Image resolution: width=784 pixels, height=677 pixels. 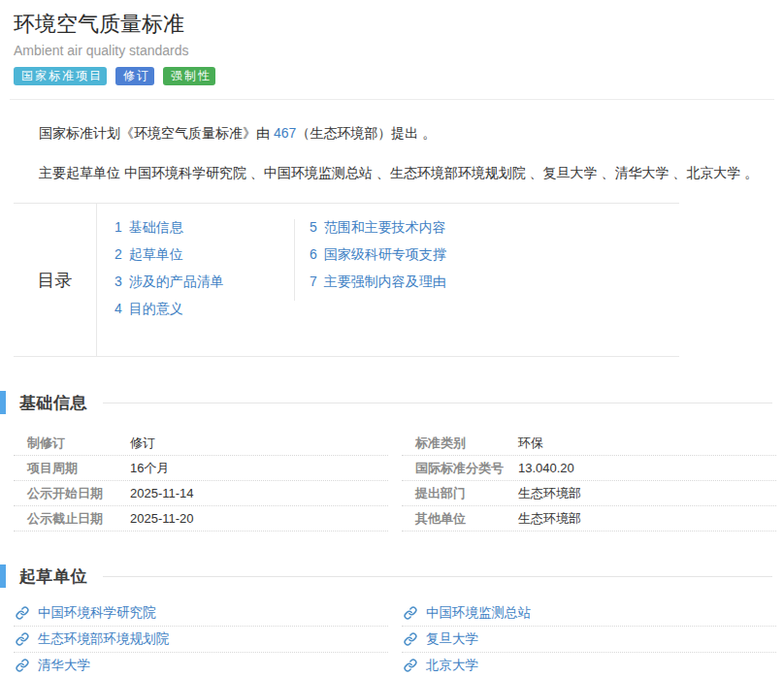 I want to click on units-left-column: 中国环境科学研究院 生态环境部环境规划院 清华大学, so click(x=201, y=638).